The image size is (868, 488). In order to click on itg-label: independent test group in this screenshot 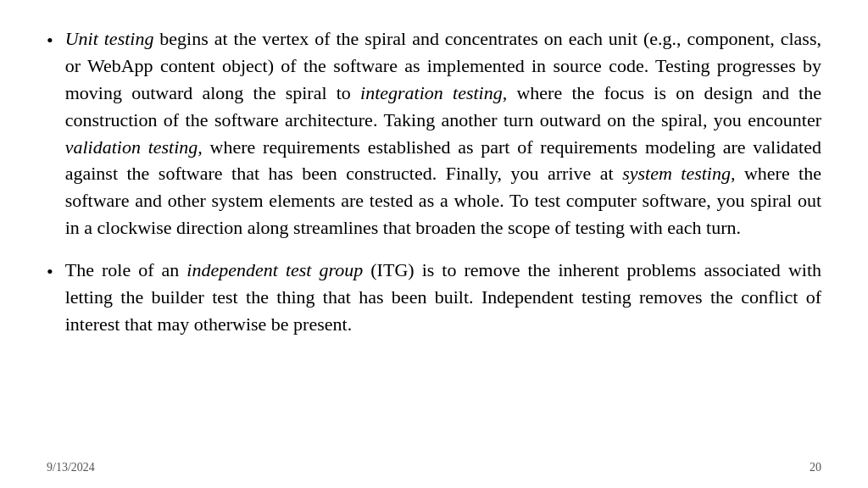, I will do `click(275, 269)`.